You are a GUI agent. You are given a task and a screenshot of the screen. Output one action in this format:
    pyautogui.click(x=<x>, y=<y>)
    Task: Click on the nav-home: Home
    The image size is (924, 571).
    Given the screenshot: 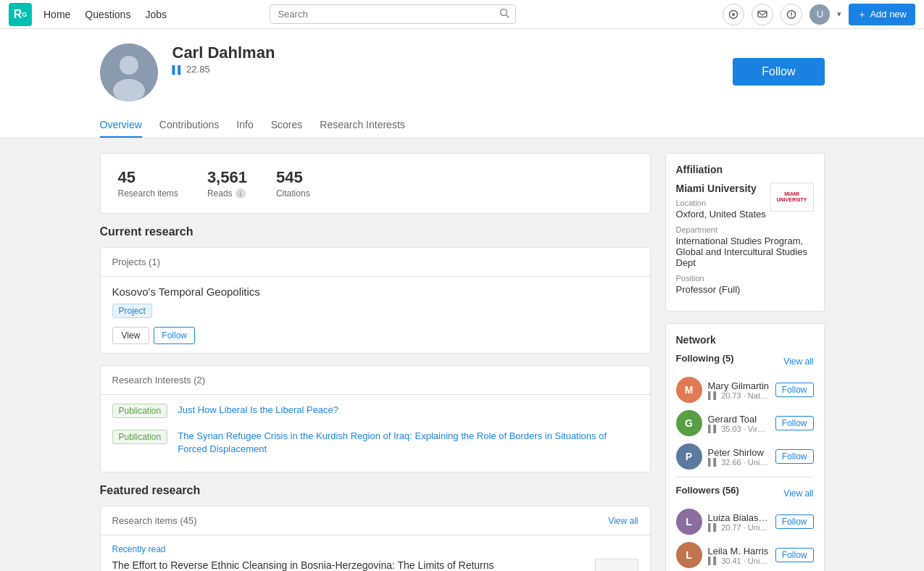 What is the action you would take?
    pyautogui.click(x=57, y=14)
    